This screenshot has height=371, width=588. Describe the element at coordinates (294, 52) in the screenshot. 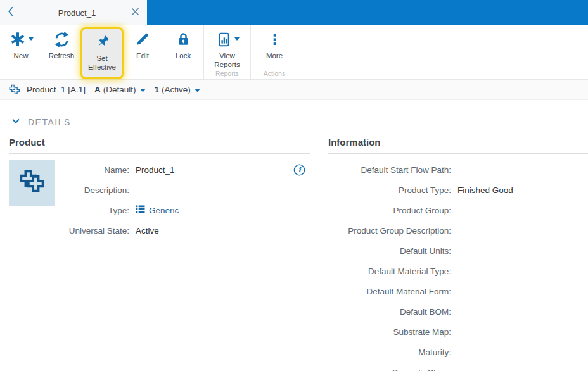

I see `toolbar: New Refresh` at that location.